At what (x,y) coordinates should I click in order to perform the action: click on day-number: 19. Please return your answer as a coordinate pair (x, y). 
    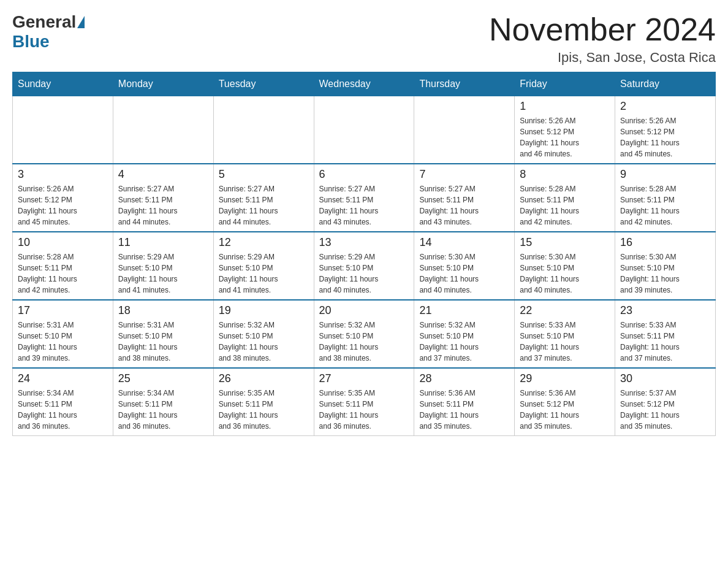
    Looking at the image, I should click on (264, 310).